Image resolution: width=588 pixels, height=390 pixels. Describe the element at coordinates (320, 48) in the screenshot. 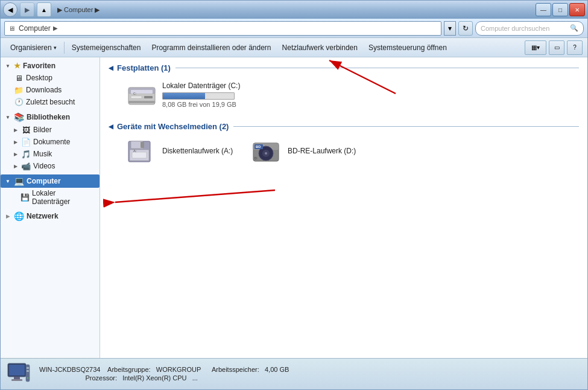

I see `network-drive-button: Netzlaufwerk verbinden` at that location.